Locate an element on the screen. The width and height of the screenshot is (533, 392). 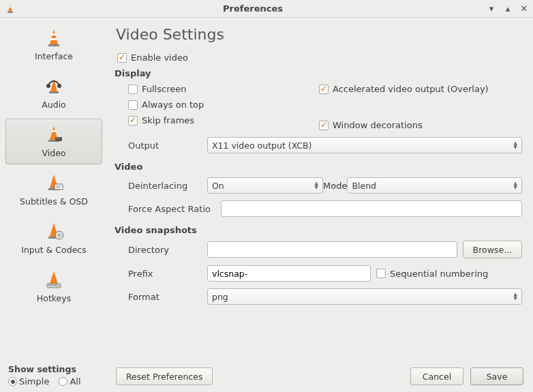
video-section-title: Video is located at coordinates (318, 166).